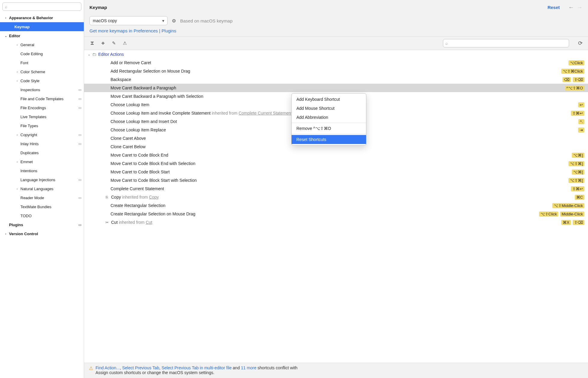  I want to click on inherited-link: Copy, so click(154, 197).